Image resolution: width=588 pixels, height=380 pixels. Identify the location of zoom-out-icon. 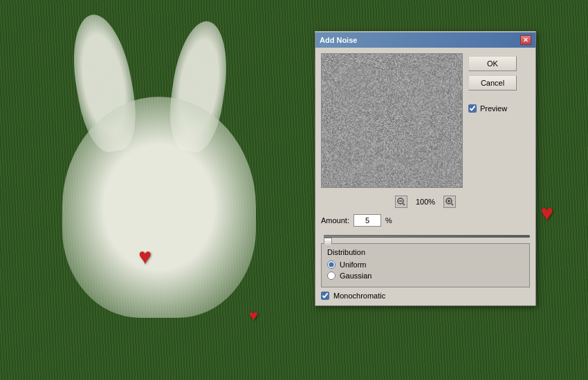
(401, 202).